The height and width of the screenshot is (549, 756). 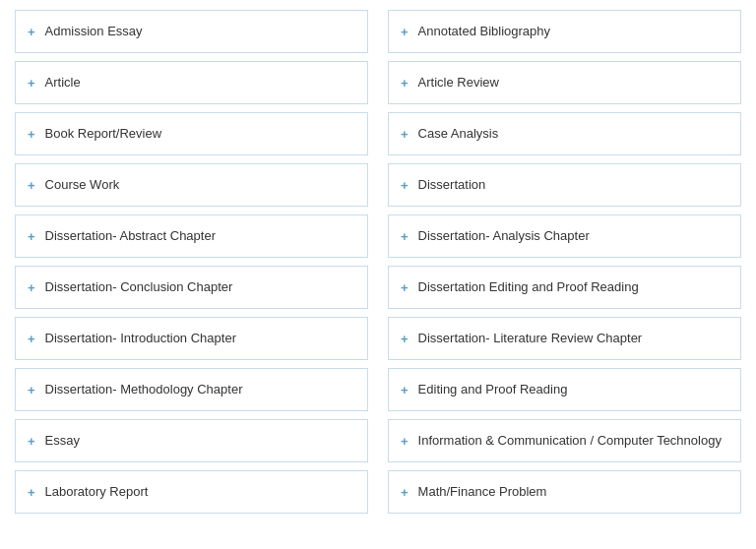 I want to click on list-item-dissertation-abstract-chapter: + Dissertation- Abstract Chapter, so click(x=191, y=236).